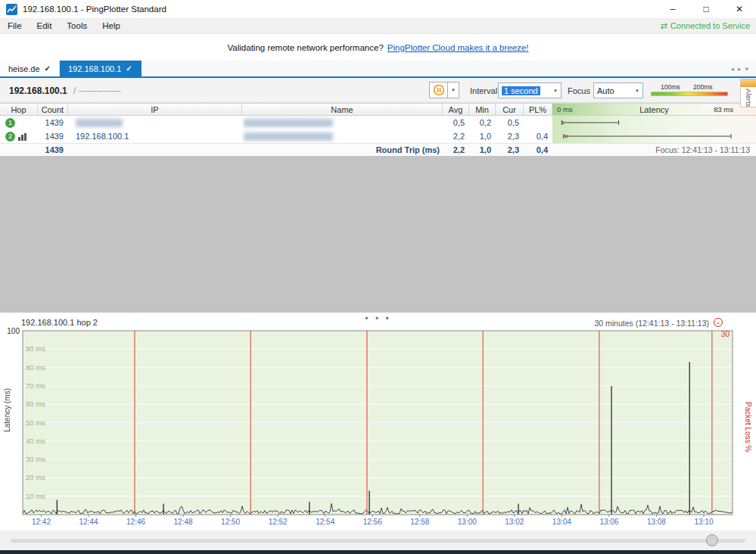 The image size is (756, 554). Describe the element at coordinates (439, 90) in the screenshot. I see `pause-button` at that location.